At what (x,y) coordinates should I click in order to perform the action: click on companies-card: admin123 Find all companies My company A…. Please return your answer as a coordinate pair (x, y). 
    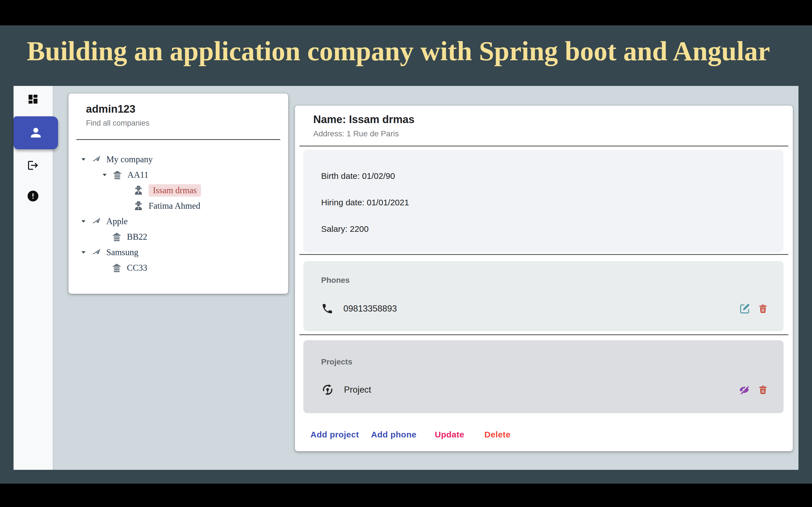
    Looking at the image, I should click on (179, 194).